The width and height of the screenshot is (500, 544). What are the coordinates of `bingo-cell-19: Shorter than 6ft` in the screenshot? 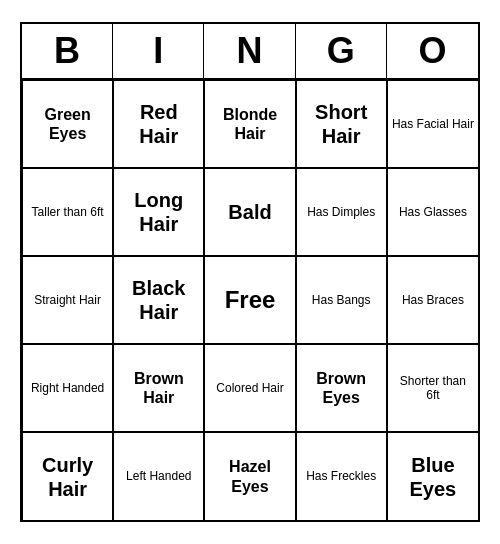 It's located at (432, 388).